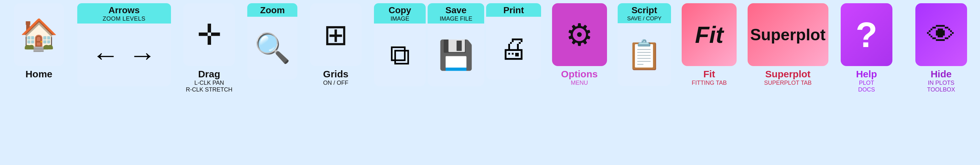  I want to click on help-label: Help PLOT DOCS, so click(867, 80).